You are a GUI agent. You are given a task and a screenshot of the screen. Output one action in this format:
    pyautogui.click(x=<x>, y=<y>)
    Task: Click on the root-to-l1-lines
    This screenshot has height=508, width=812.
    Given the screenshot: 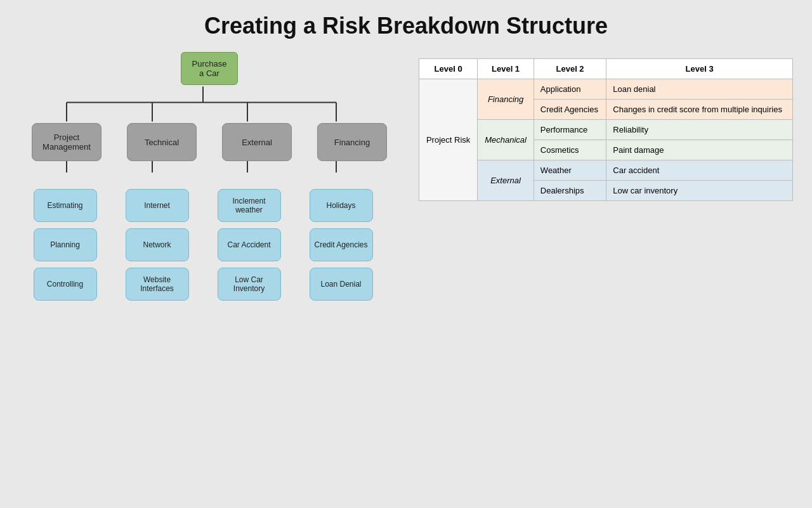 What is the action you would take?
    pyautogui.click(x=203, y=104)
    